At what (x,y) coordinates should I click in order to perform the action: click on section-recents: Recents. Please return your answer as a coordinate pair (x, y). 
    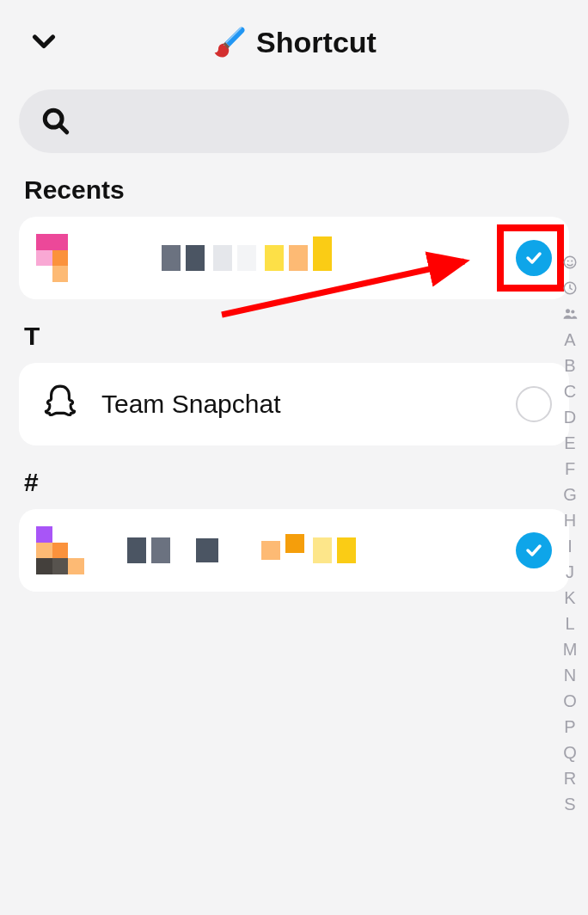
    Looking at the image, I should click on (297, 190).